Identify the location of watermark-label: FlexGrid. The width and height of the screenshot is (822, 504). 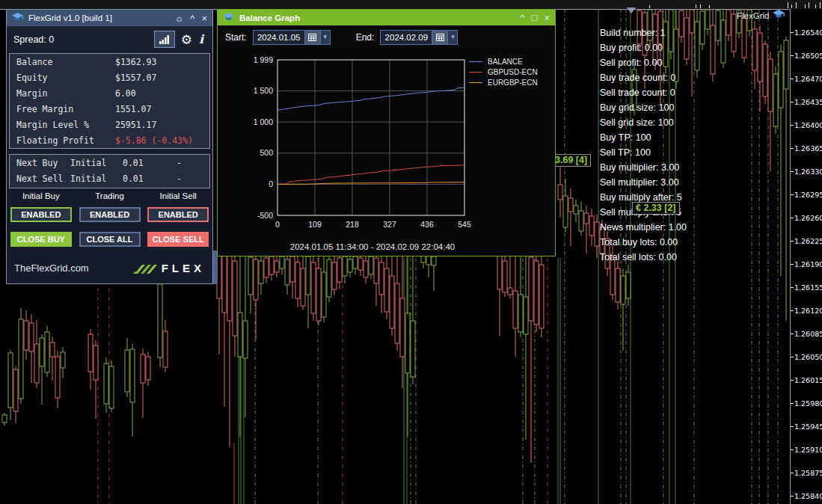
(752, 16).